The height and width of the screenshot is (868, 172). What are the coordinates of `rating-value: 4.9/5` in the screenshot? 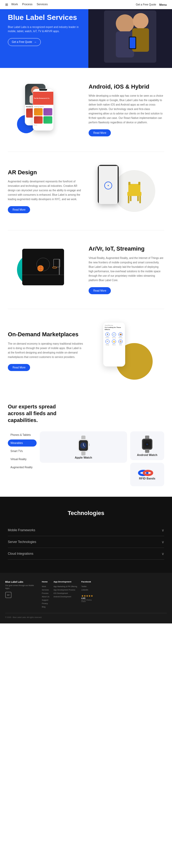 It's located at (87, 598).